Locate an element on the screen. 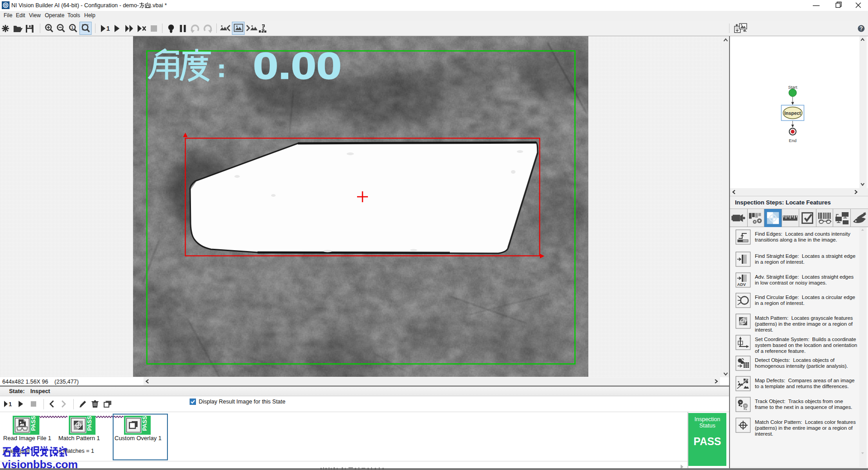 This screenshot has width=868, height=470. svg-text:Find Straight Edge: Locates a: Find Straight Edge: Locates a straight e… is located at coordinates (805, 256).